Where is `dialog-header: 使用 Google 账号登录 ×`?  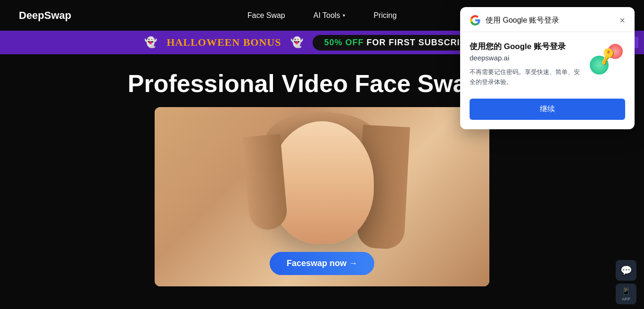
dialog-header: 使用 Google 账号登录 × is located at coordinates (547, 20).